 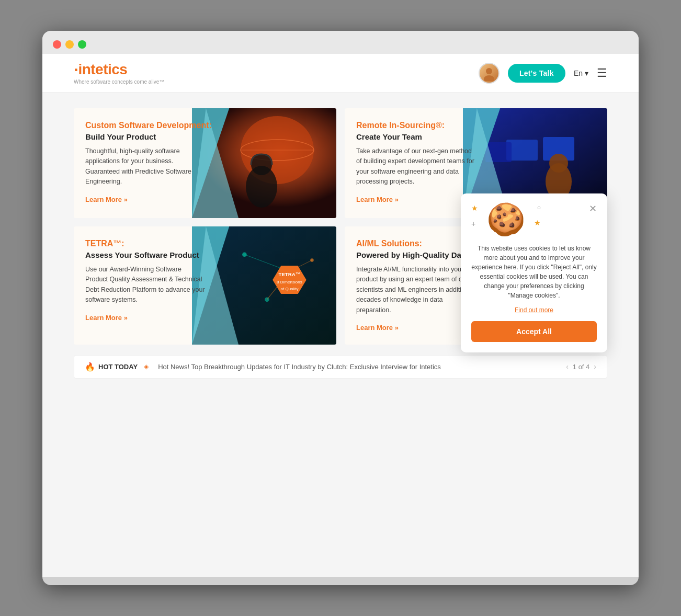 What do you see at coordinates (539, 208) in the screenshot?
I see `cookie-circle: ○` at bounding box center [539, 208].